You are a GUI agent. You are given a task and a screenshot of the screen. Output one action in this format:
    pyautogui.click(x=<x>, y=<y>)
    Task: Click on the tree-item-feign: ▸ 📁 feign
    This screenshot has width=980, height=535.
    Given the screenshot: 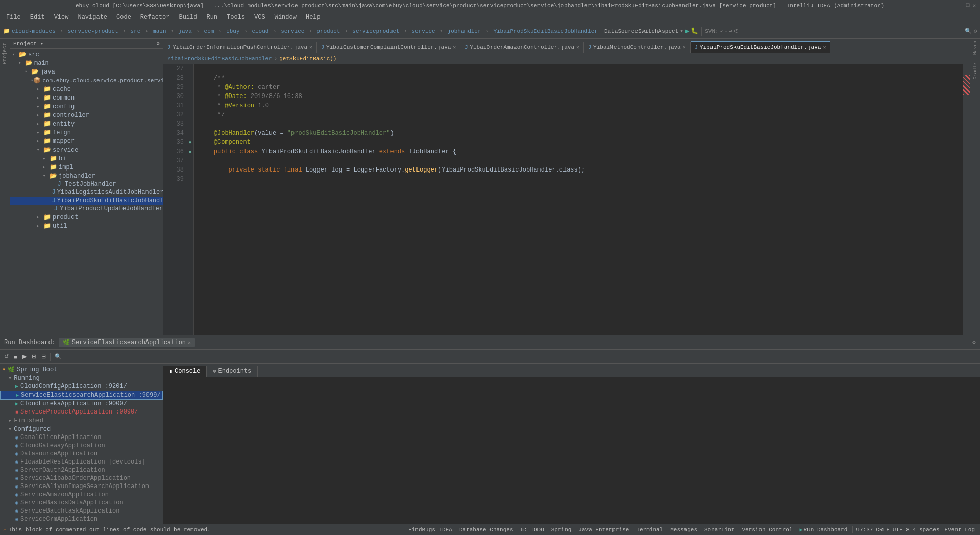 What is the action you would take?
    pyautogui.click(x=87, y=133)
    